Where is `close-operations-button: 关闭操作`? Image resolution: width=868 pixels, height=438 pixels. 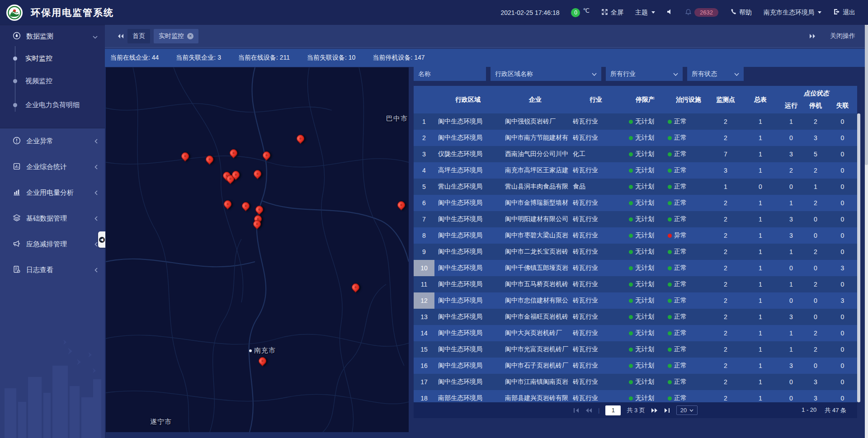
close-operations-button: 关闭操作 is located at coordinates (843, 36).